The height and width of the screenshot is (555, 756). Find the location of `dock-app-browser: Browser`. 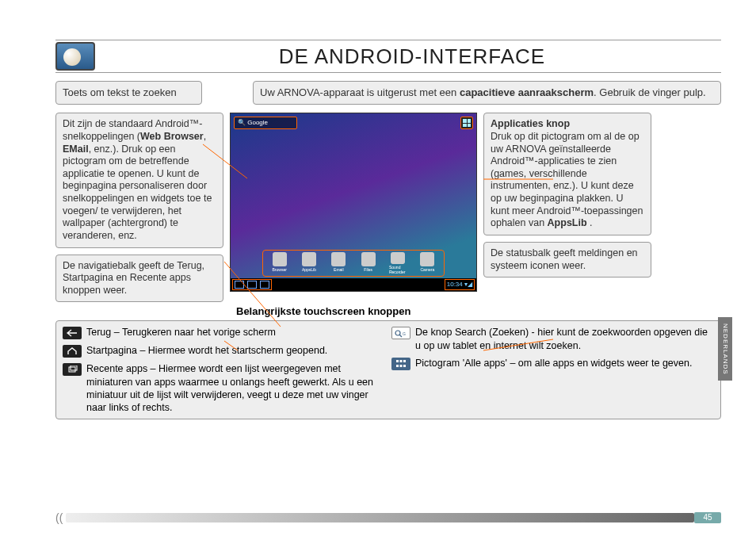

dock-app-browser: Browser is located at coordinates (280, 263).